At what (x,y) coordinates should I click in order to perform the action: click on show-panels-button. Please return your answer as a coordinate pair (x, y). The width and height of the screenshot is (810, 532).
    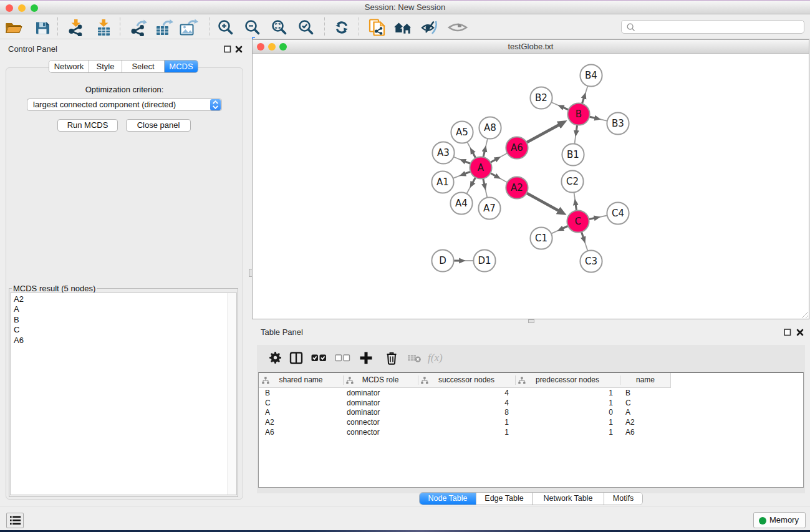
    Looking at the image, I should click on (15, 520).